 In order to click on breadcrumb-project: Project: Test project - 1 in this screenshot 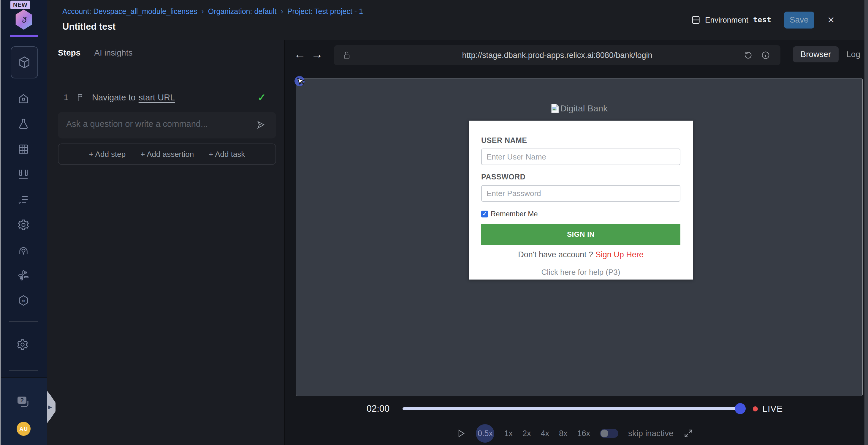, I will do `click(325, 11)`.